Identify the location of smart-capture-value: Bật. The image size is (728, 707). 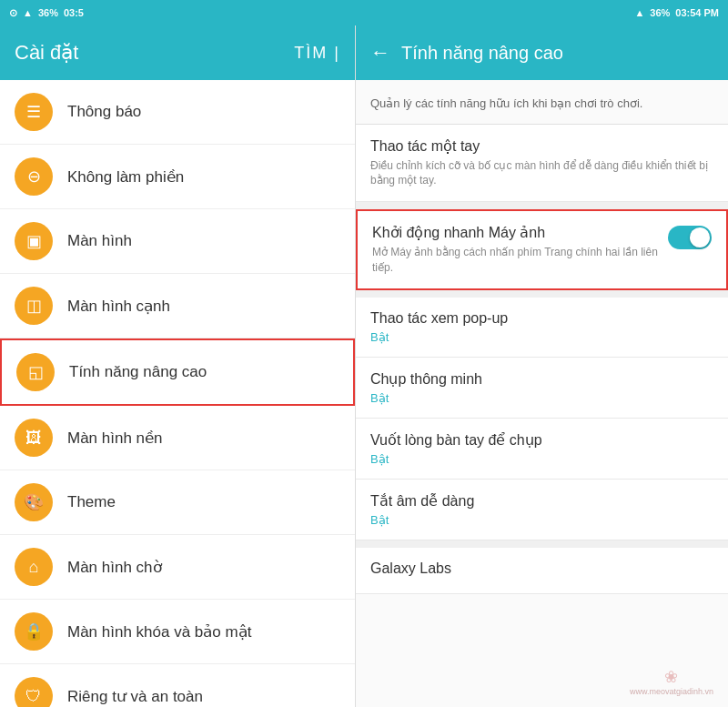
(542, 399).